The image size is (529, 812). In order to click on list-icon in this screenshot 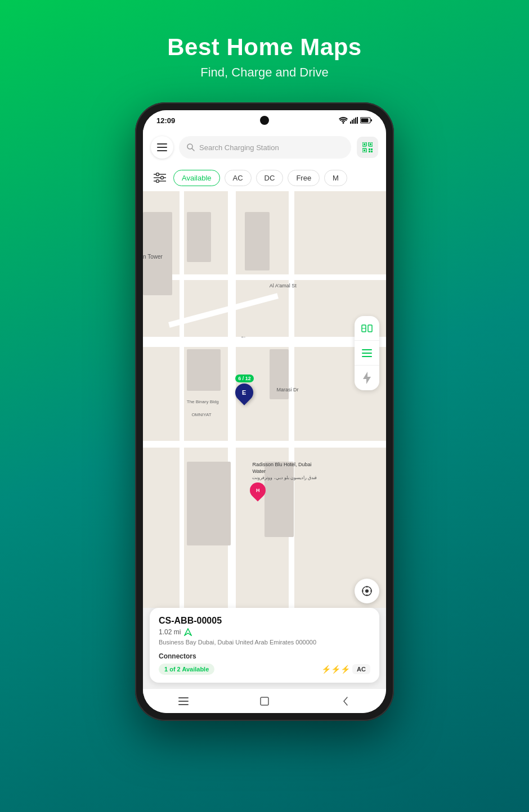, I will do `click(367, 353)`.